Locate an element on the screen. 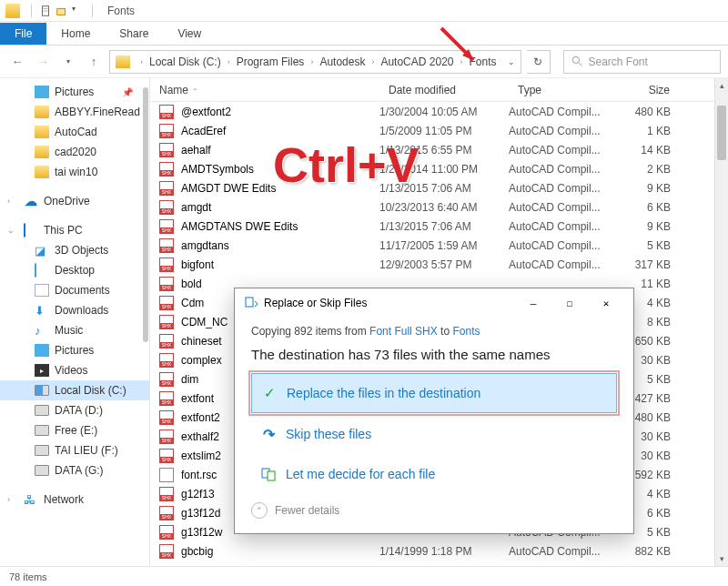 This screenshot has width=728, height=586. file-row: AMGDTANS DWE Edits1/13/2015 7:06 AMAutoC… is located at coordinates (439, 226).